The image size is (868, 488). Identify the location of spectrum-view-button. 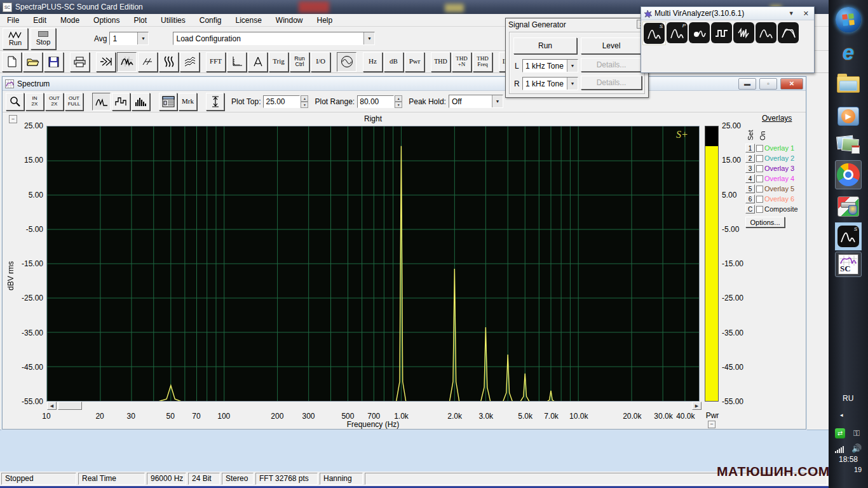
(127, 62).